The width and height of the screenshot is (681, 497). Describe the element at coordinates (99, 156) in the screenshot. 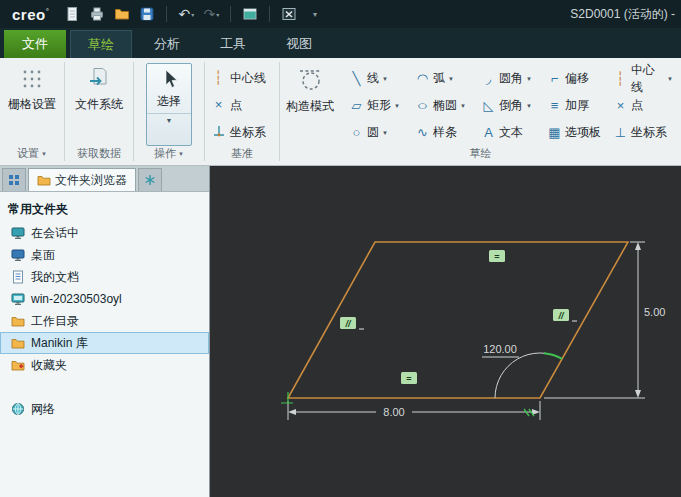

I see `group-caption-get-data: 获取数据` at that location.